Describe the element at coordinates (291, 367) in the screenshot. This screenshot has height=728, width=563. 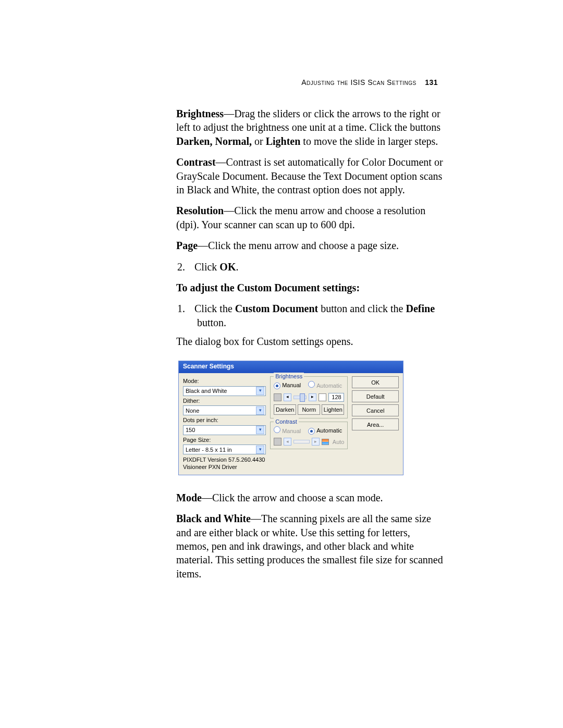
I see `dialog-title: Scanner Settings` at that location.